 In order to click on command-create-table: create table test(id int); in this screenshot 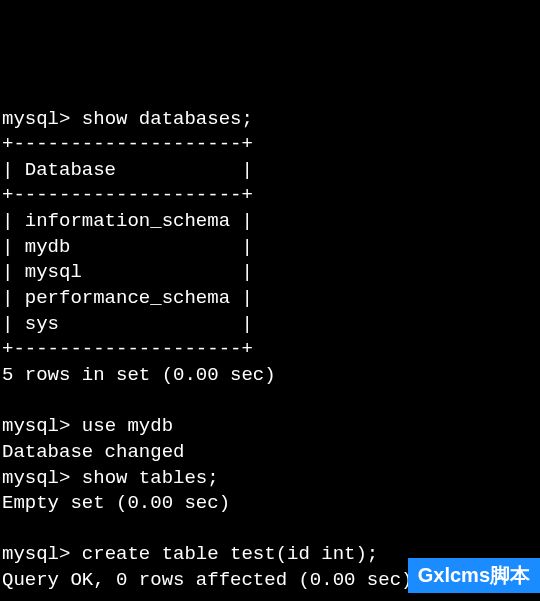, I will do `click(230, 554)`.